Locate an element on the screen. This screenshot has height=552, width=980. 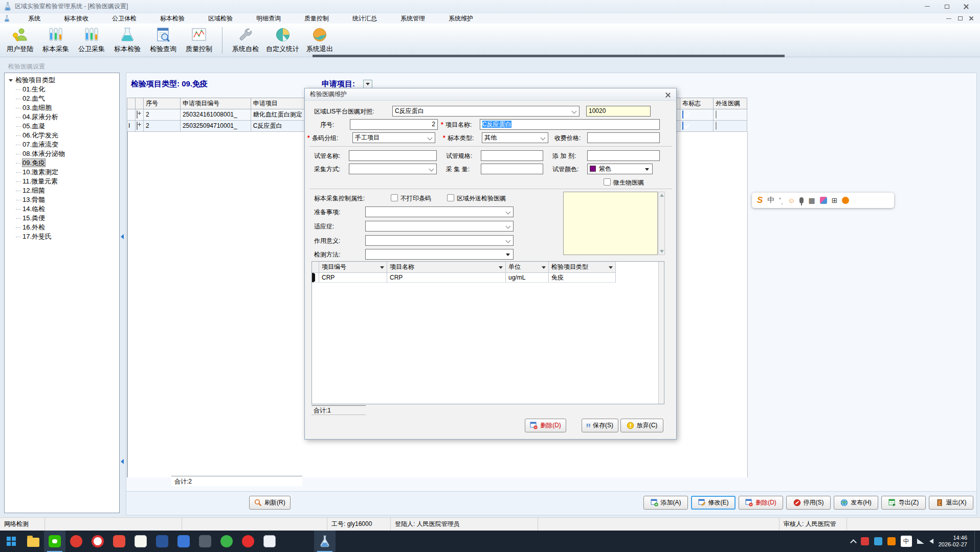
edit-button: 修改(E) is located at coordinates (713, 503).